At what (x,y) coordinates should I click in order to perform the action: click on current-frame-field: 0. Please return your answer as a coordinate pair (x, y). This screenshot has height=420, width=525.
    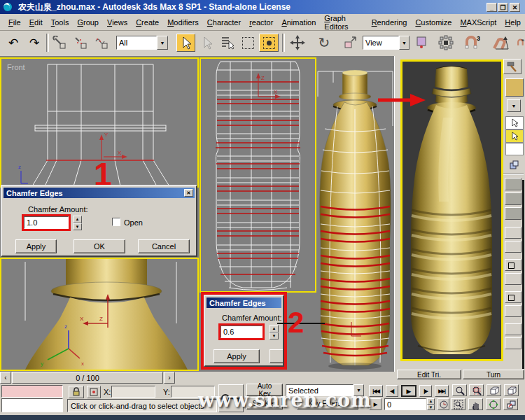
    Looking at the image, I should click on (405, 405).